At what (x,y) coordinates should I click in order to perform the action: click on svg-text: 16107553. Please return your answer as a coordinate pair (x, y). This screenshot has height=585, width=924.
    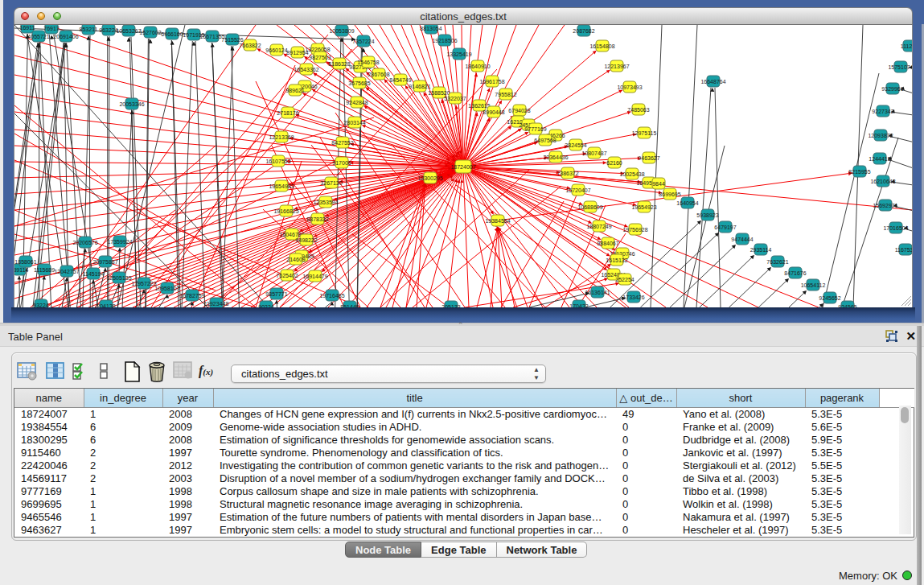
    Looking at the image, I should click on (278, 161).